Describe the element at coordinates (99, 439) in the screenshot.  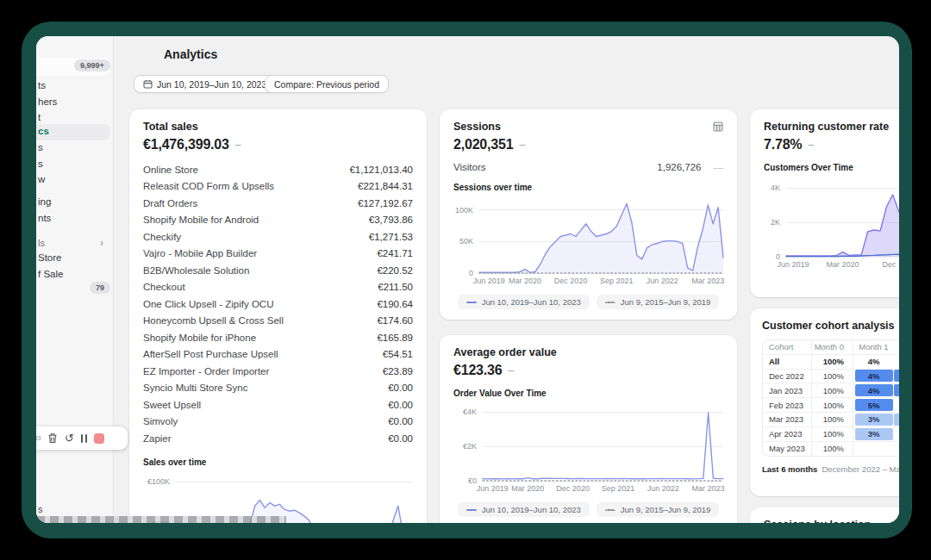
I see `stop-recording-button` at that location.